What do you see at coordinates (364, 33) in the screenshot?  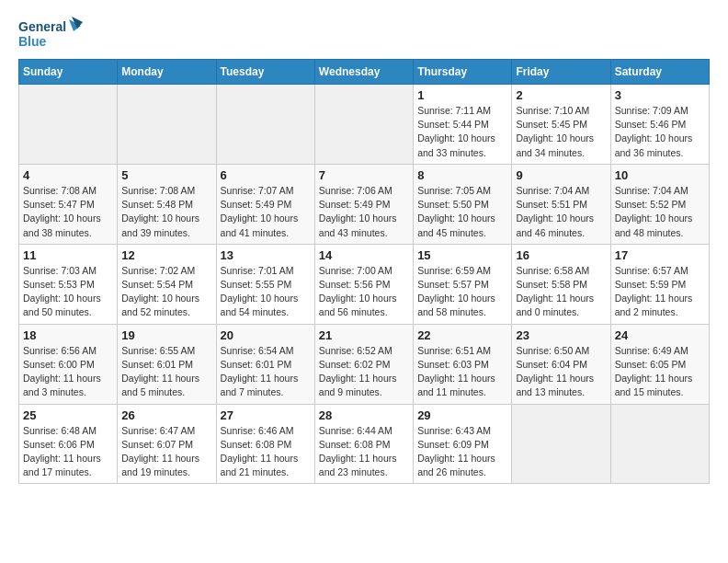 I see `page-header: GeneralBlue` at bounding box center [364, 33].